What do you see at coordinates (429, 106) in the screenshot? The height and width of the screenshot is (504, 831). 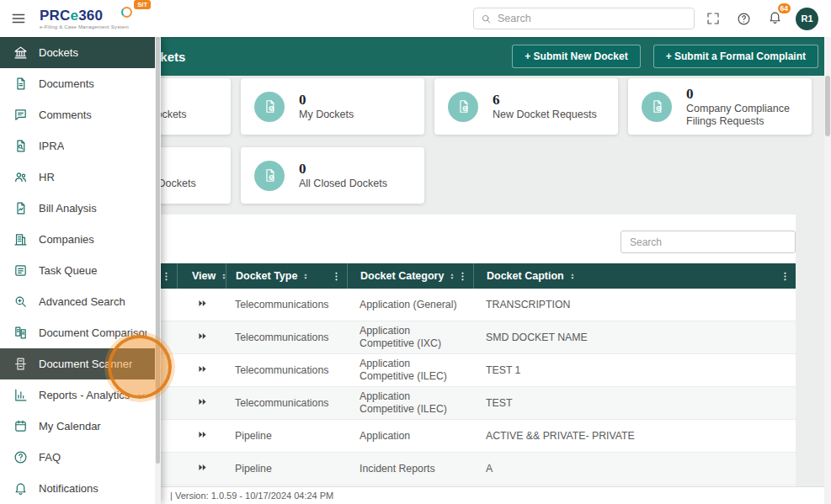 I see `summary-cards-row-1: All Open Dockets 0 My Dockets 6 New Dock…` at bounding box center [429, 106].